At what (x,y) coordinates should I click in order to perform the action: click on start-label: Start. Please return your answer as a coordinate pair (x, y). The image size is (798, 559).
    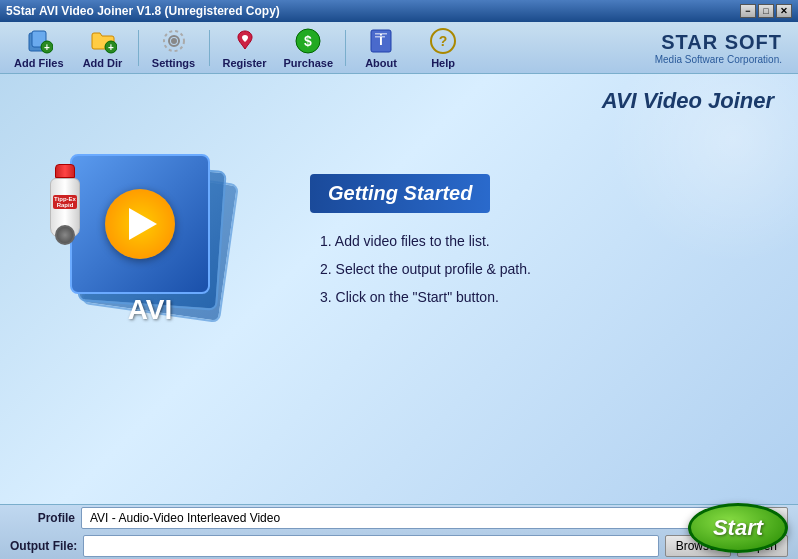
    Looking at the image, I should click on (738, 528).